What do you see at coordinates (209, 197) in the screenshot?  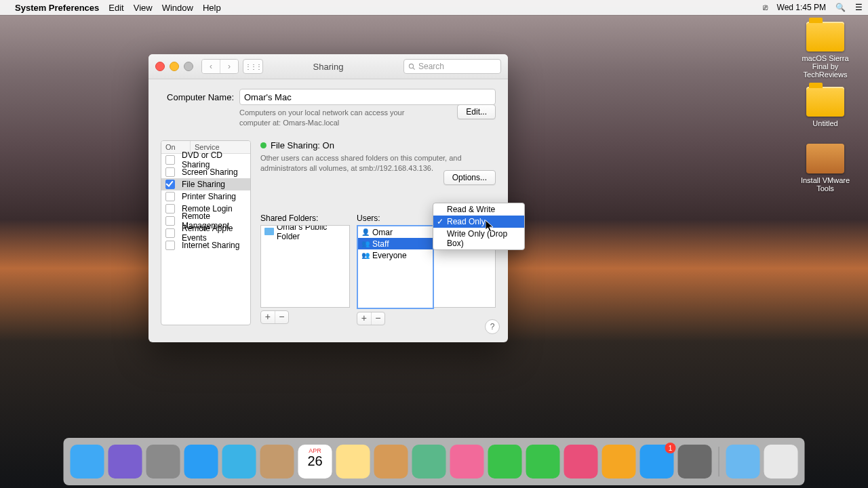 I see `service-label: Printer Sharing` at bounding box center [209, 197].